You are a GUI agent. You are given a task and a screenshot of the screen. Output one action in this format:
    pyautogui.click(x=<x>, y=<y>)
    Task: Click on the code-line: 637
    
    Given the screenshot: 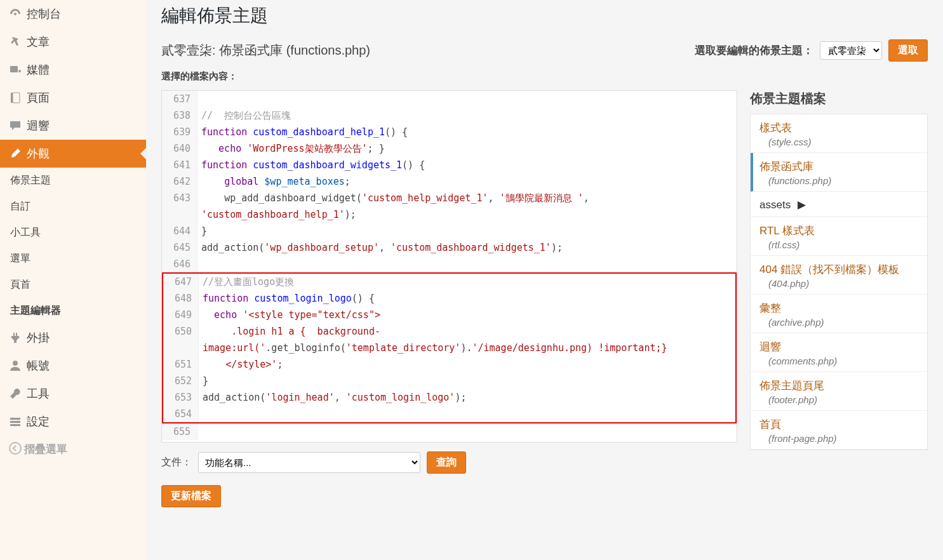 What is the action you would take?
    pyautogui.click(x=450, y=99)
    